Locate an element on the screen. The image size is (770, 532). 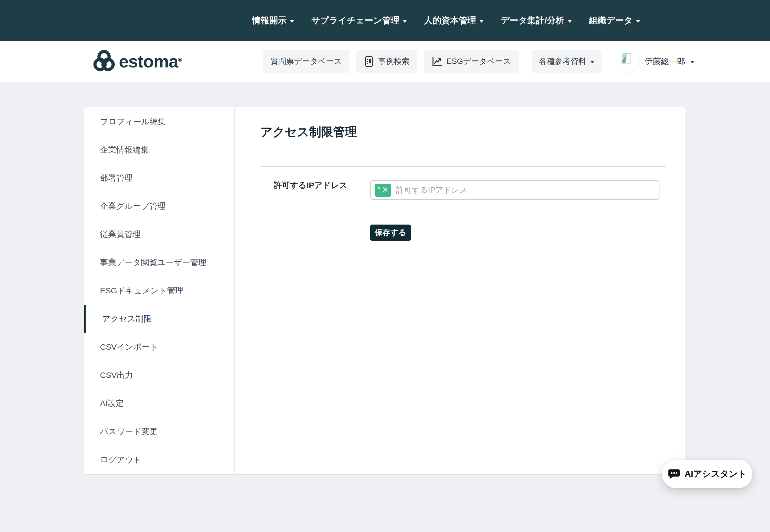
ip-tag-value: * is located at coordinates (379, 189).